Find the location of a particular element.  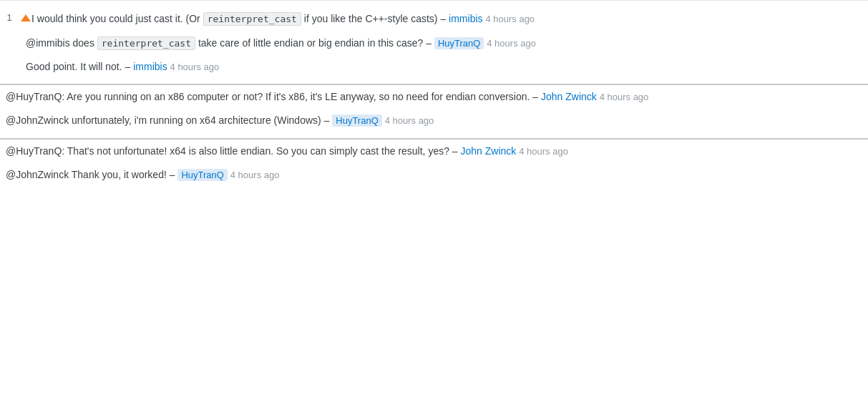

user-link-johnzwinck-1: John Zwinck is located at coordinates (569, 97).